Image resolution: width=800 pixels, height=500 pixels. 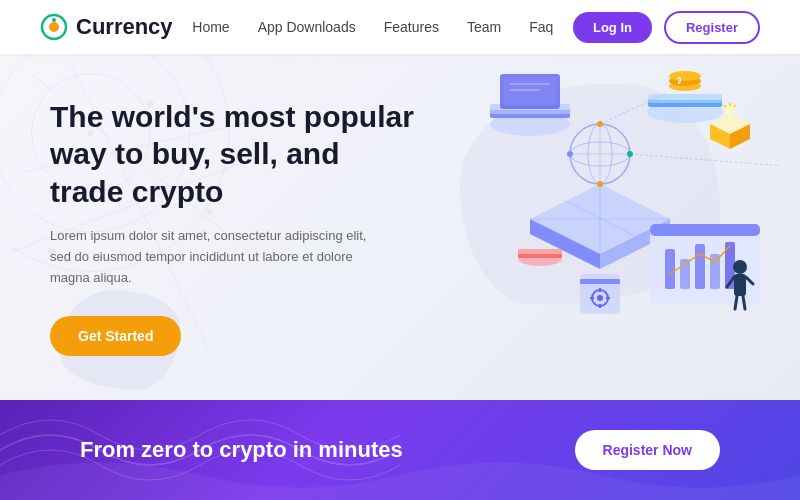 I want to click on register-now-button: Register Now, so click(x=648, y=450).